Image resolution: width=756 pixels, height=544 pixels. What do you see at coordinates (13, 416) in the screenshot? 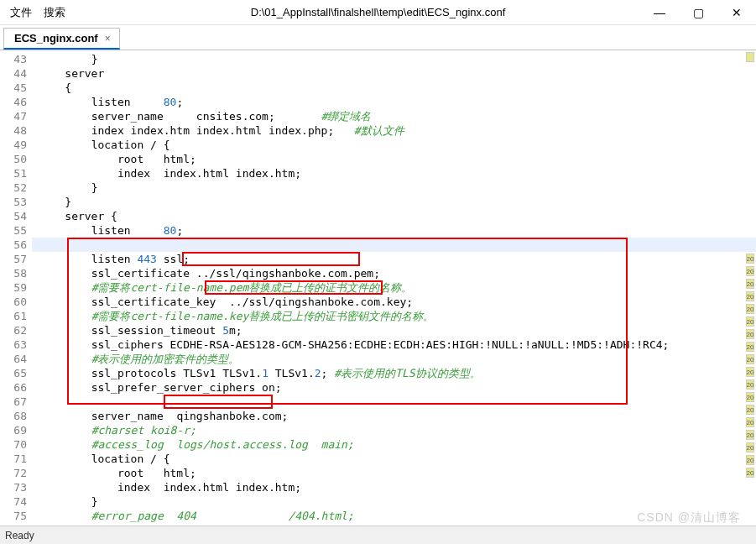
I see `line-number: 68` at bounding box center [13, 416].